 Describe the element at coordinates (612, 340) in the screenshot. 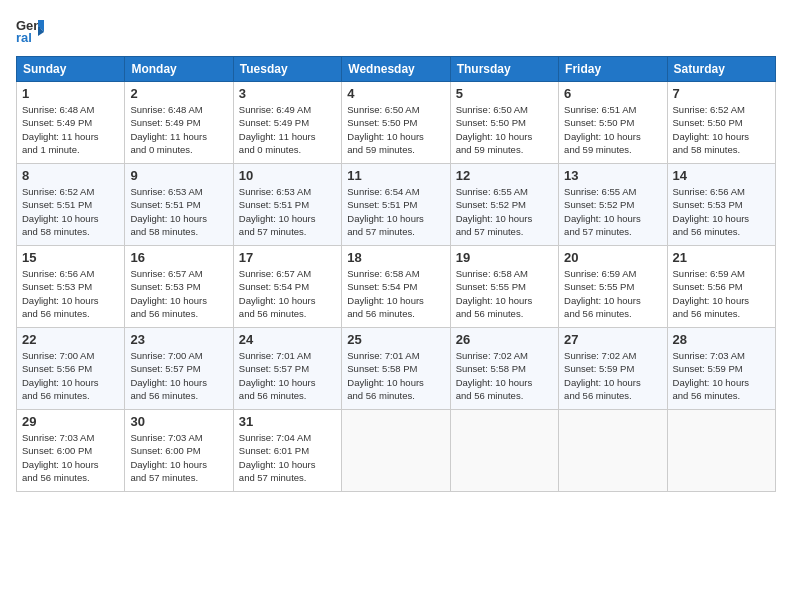

I see `day-number: 27` at that location.